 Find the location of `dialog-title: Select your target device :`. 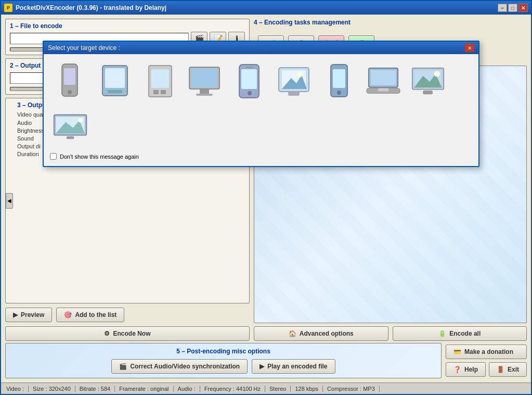

dialog-title: Select your target device : is located at coordinates (84, 48).